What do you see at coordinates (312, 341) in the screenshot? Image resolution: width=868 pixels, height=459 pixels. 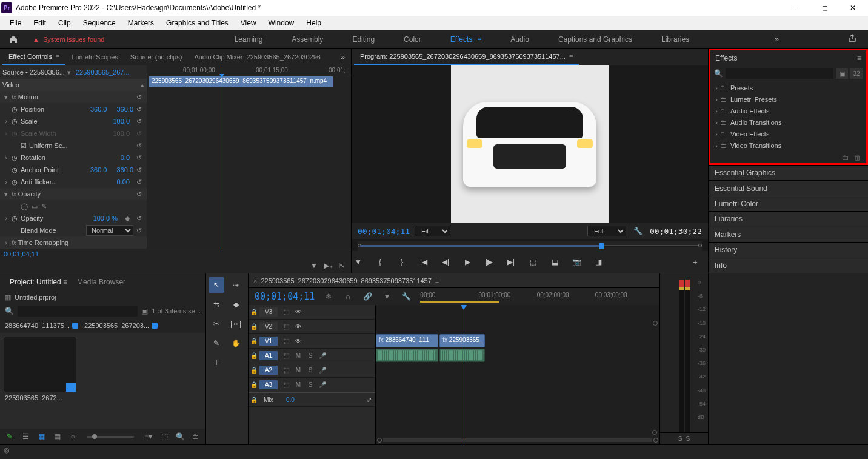 I see `track-v1: 🔒V1⬚👁` at bounding box center [312, 341].